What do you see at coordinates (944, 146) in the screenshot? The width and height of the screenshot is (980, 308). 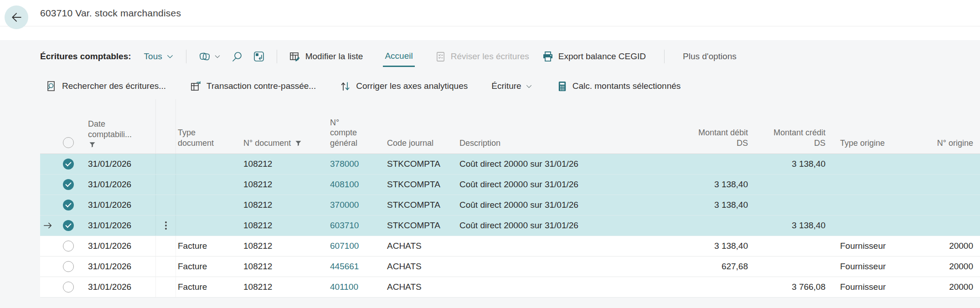 I see `column-header-origin-no: N° origine` at bounding box center [944, 146].